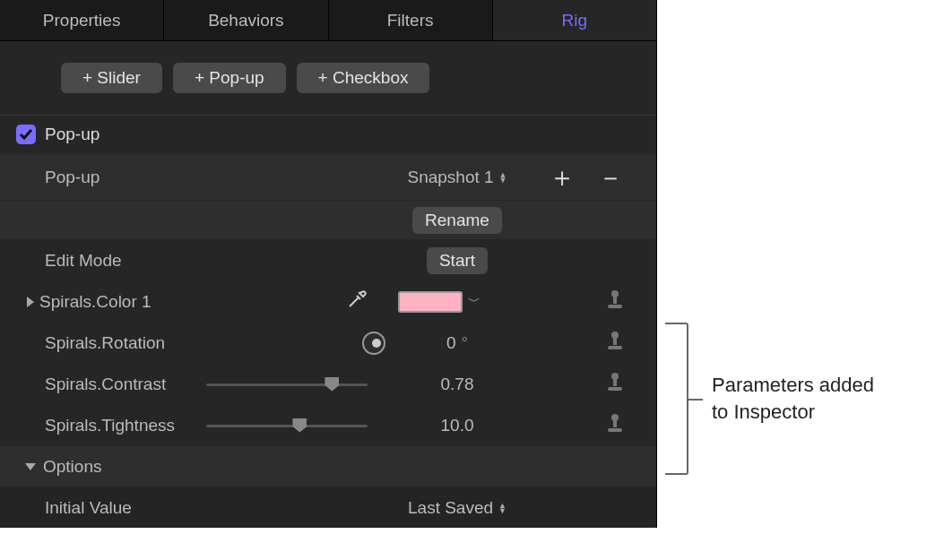 This screenshot has width=935, height=560. What do you see at coordinates (457, 177) in the screenshot?
I see `snapshot-dropdown: Snapshot 1 ▲▼` at bounding box center [457, 177].